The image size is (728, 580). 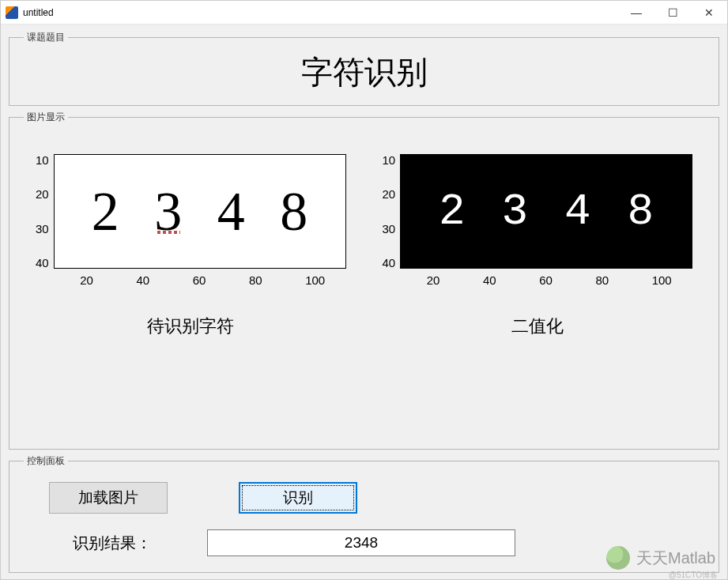 What do you see at coordinates (12, 13) in the screenshot?
I see `matlab-icon` at bounding box center [12, 13].